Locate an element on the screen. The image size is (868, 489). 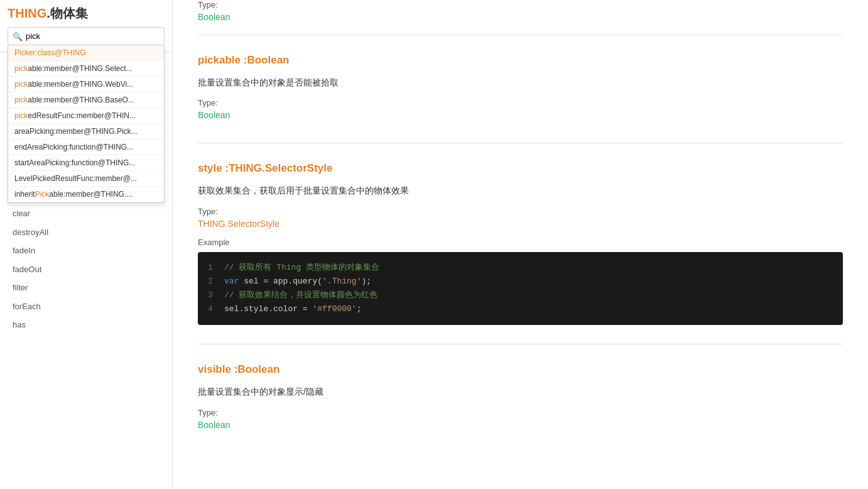
dropdown-item-8: LevelPickedResultFunc:member@... is located at coordinates (86, 179).